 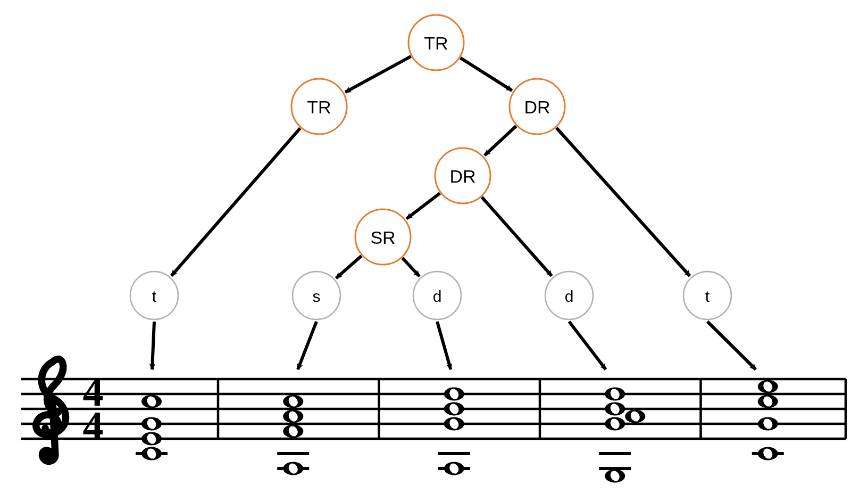 What do you see at coordinates (383, 237) in the screenshot?
I see `tree-node-label: SR` at bounding box center [383, 237].